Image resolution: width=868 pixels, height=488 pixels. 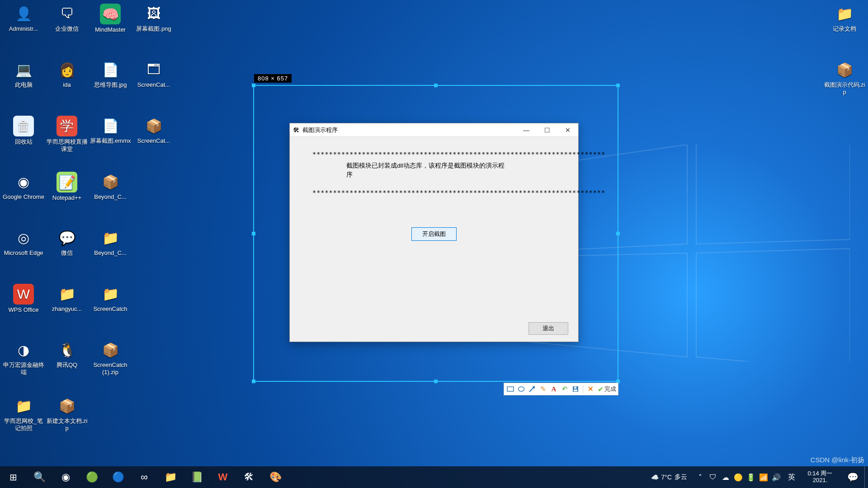 I want to click on maximize-button: ☐, so click(x=547, y=130).